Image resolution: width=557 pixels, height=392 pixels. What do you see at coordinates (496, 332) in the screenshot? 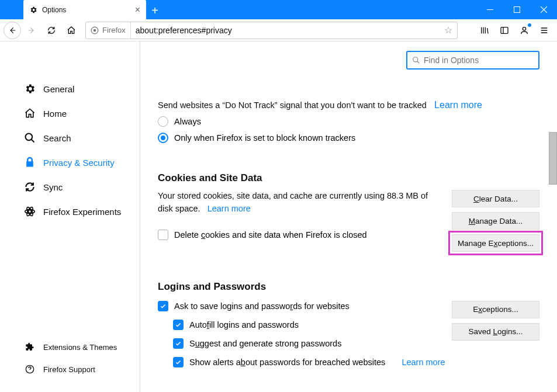
I see `saved-logins-button: Saved Logins...` at bounding box center [496, 332].